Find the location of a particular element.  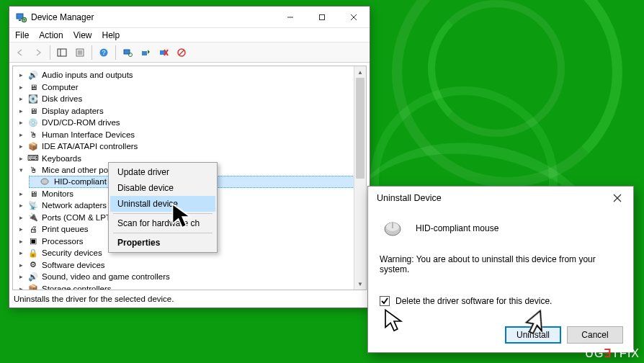

tree-category: ▸📦IDE ATA/ATAPI controllers is located at coordinates (192, 147).